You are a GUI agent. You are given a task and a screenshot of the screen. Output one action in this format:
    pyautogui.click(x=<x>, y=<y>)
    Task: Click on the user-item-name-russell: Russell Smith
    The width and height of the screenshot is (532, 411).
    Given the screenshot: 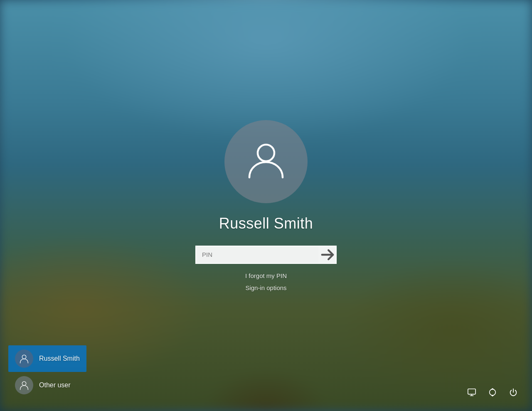 What is the action you would take?
    pyautogui.click(x=59, y=359)
    